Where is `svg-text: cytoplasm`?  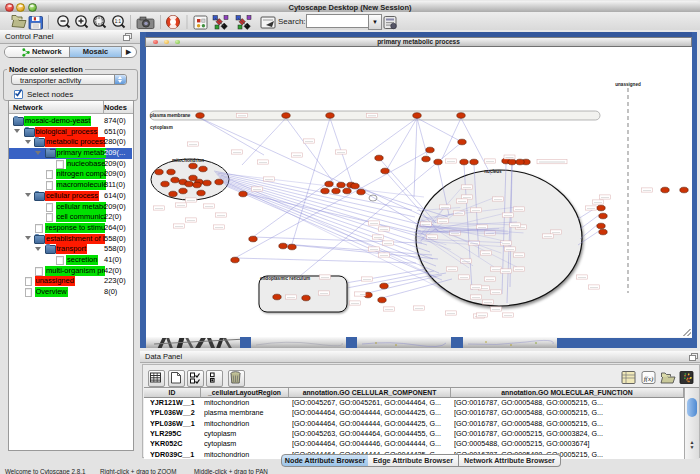 svg-text: cytoplasm is located at coordinates (162, 128).